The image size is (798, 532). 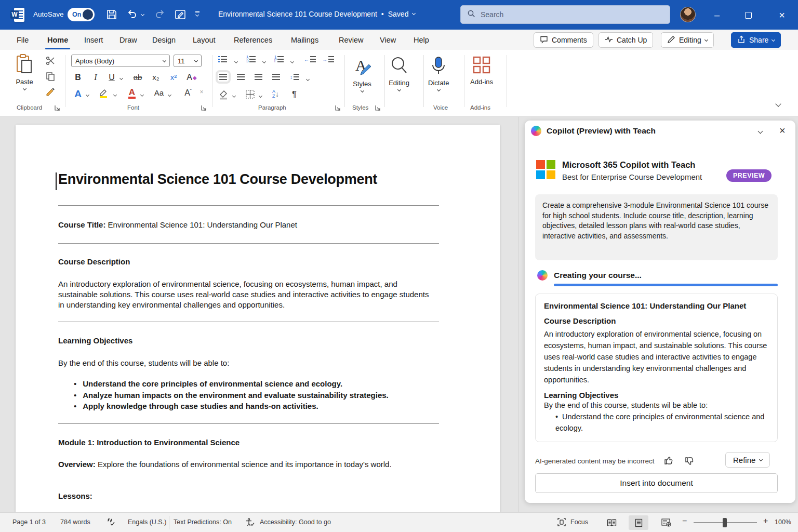 I want to click on undo-icon, so click(x=132, y=15).